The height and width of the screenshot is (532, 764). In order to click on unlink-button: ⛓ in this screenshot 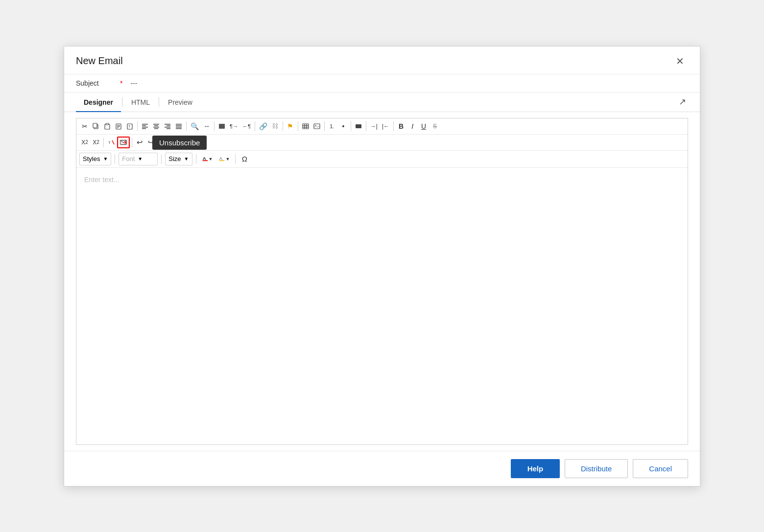, I will do `click(275, 126)`.